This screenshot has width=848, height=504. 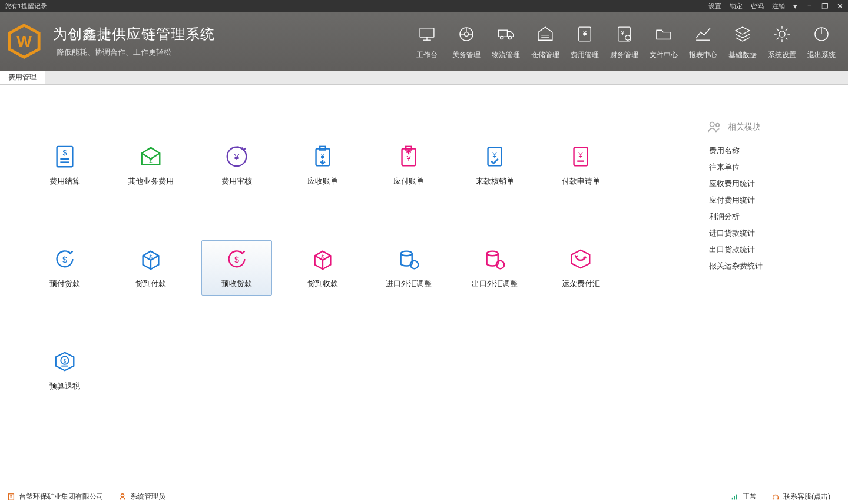 I want to click on nav-expense: ¥ 费用管理, so click(x=584, y=41).